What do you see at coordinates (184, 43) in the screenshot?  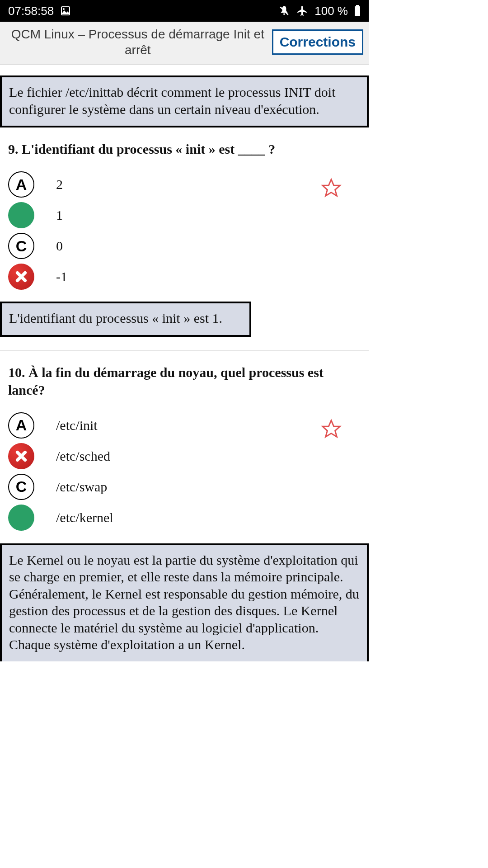 I see `app-bar: QCM Linux – Processus de démarrage Init …` at bounding box center [184, 43].